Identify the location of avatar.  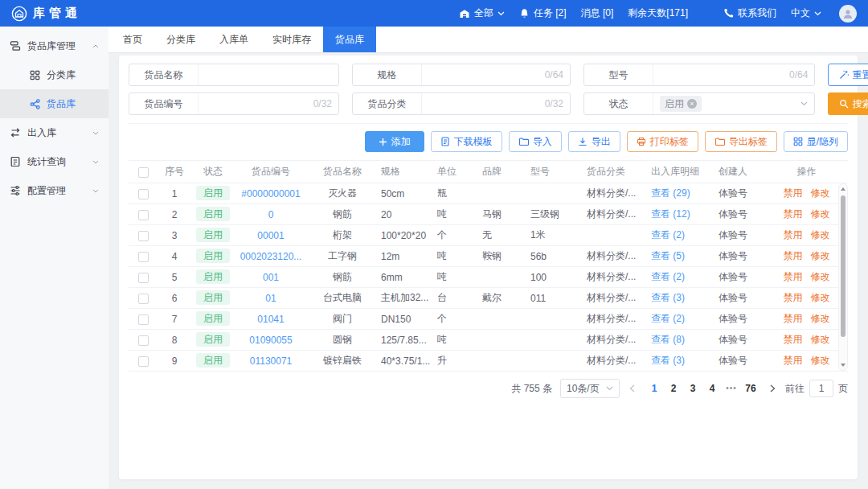
(848, 14).